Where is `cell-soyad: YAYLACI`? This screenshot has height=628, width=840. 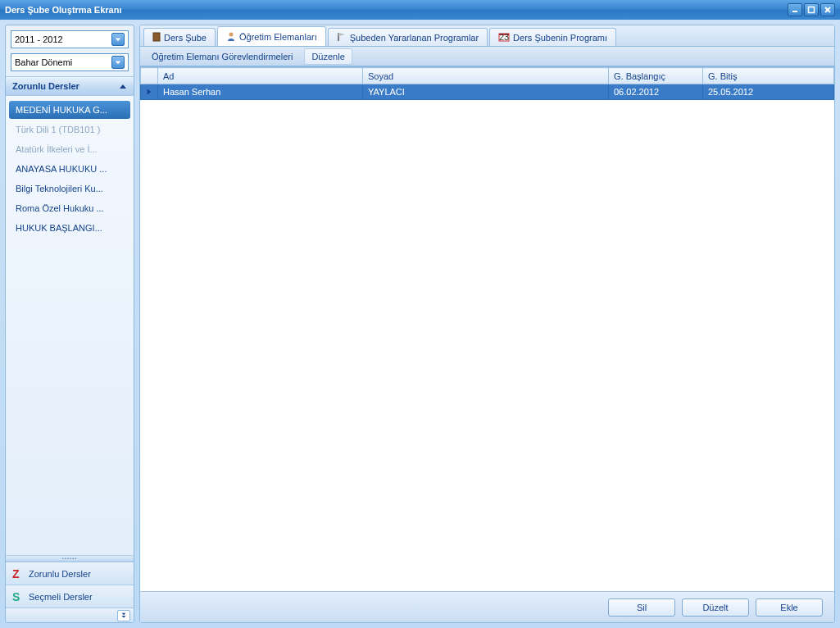
cell-soyad: YAYLACI is located at coordinates (486, 92).